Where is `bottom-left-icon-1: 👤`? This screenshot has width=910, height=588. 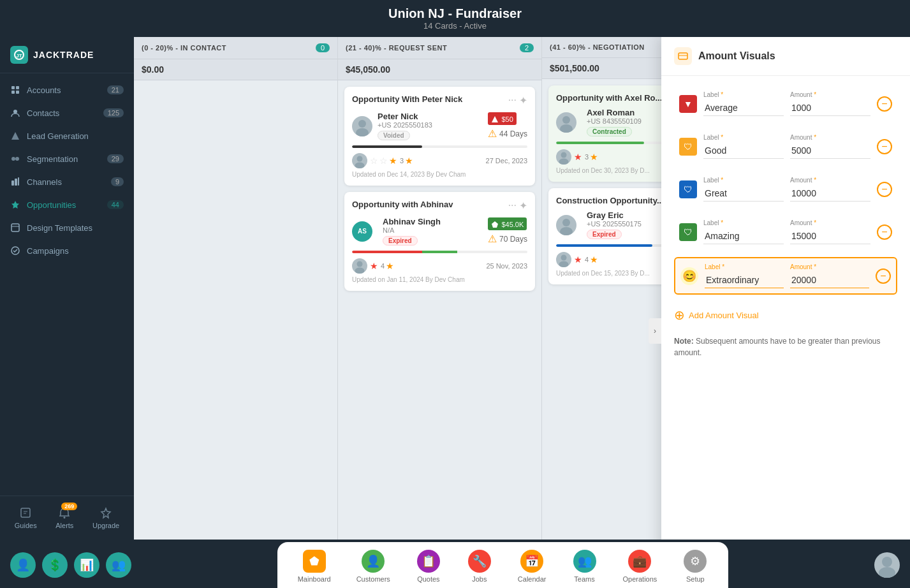
bottom-left-icon-1: 👤 is located at coordinates (23, 565).